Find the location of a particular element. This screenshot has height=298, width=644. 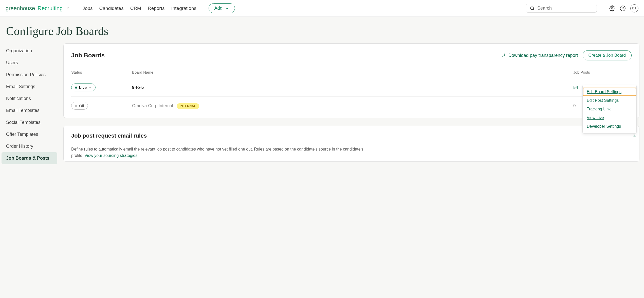

page-title: Configure Job Boards is located at coordinates (322, 30).